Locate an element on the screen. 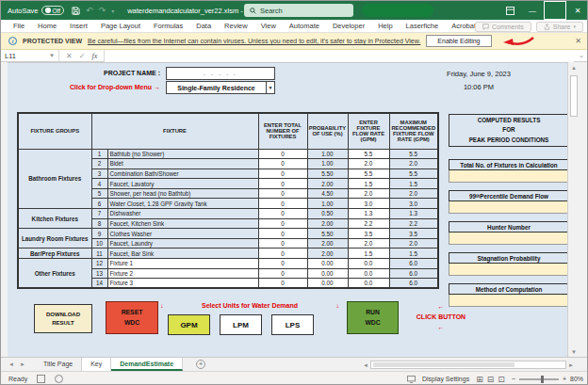 This screenshot has width=588, height=385. protected-view-message: Be careful—files from the Internet can c… is located at coordinates (254, 41).